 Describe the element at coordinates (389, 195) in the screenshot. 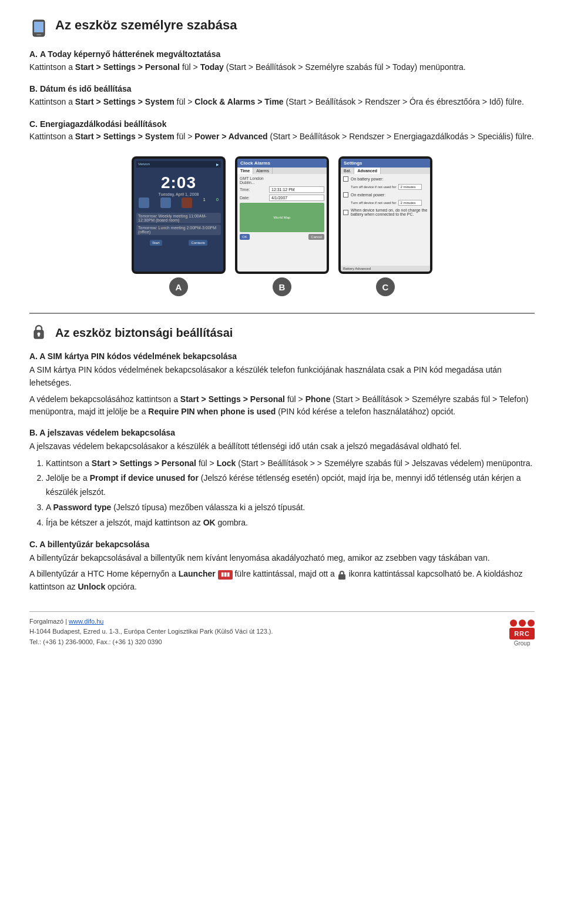

I see `phone-c-text2: On external power:` at that location.